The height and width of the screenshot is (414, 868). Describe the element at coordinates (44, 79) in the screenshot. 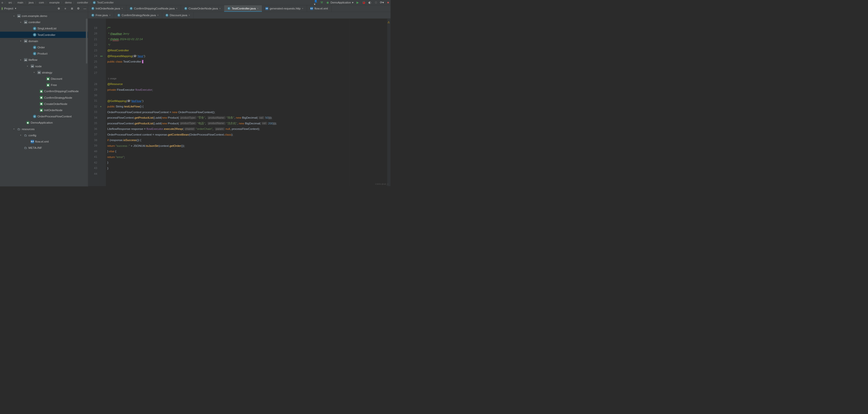

I see `tree-item-discount: ▣Discount` at that location.